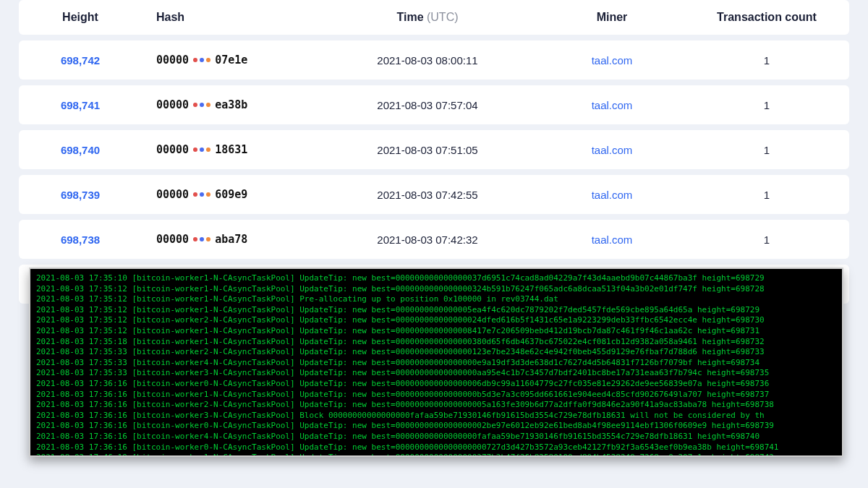 Image resolution: width=868 pixels, height=488 pixels. I want to click on header-hash: Hash, so click(229, 17).